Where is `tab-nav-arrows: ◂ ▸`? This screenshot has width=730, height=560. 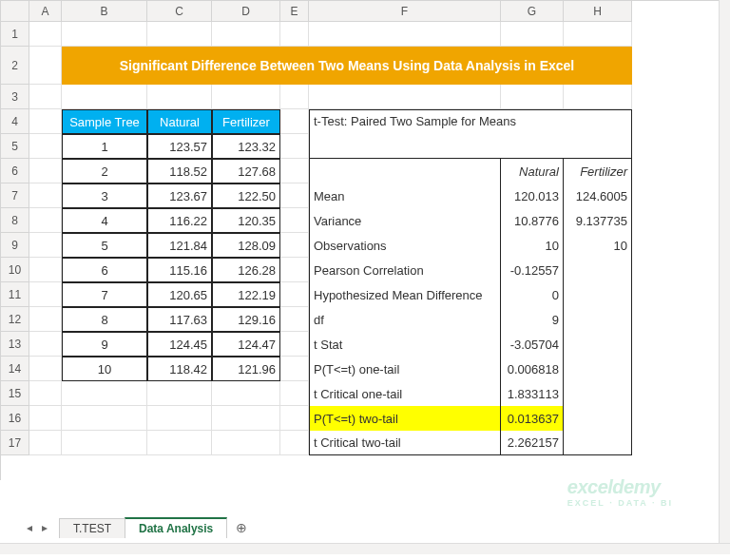
tab-nav-arrows: ◂ ▸ is located at coordinates (41, 528).